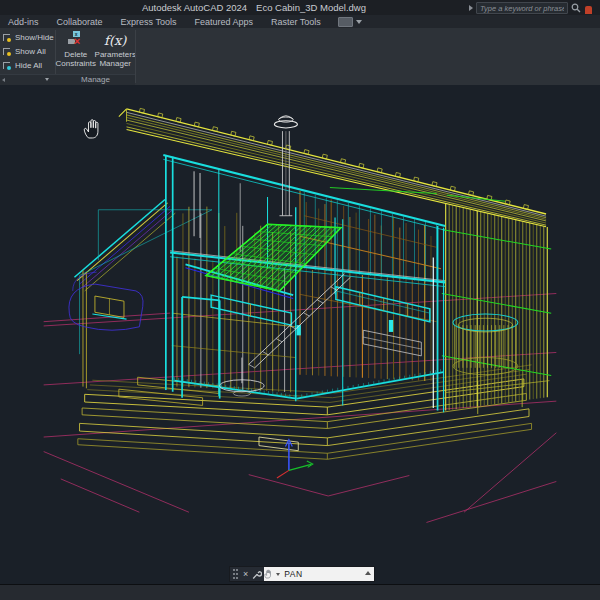 Image resolution: width=600 pixels, height=600 pixels. I want to click on ribbon: Show/Hide Show All Hide All x × Delete C…, so click(300, 57).